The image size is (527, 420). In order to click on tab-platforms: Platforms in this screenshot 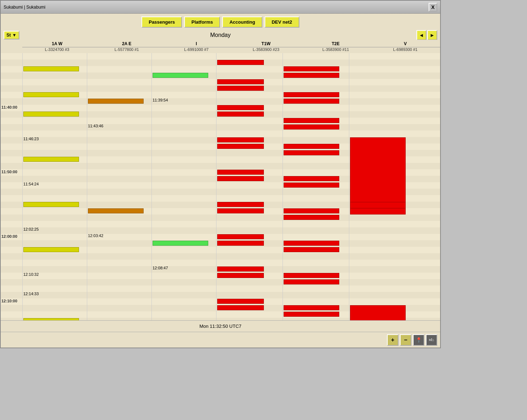, I will do `click(202, 22)`.